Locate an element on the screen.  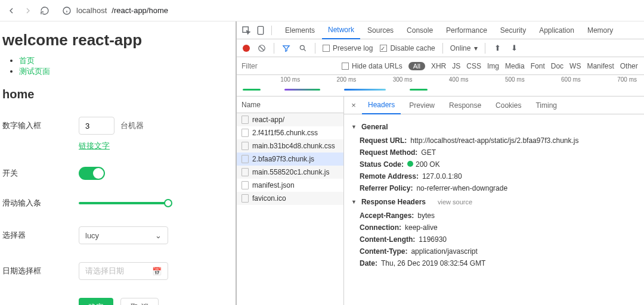
ftype-other: Other is located at coordinates (629, 66).